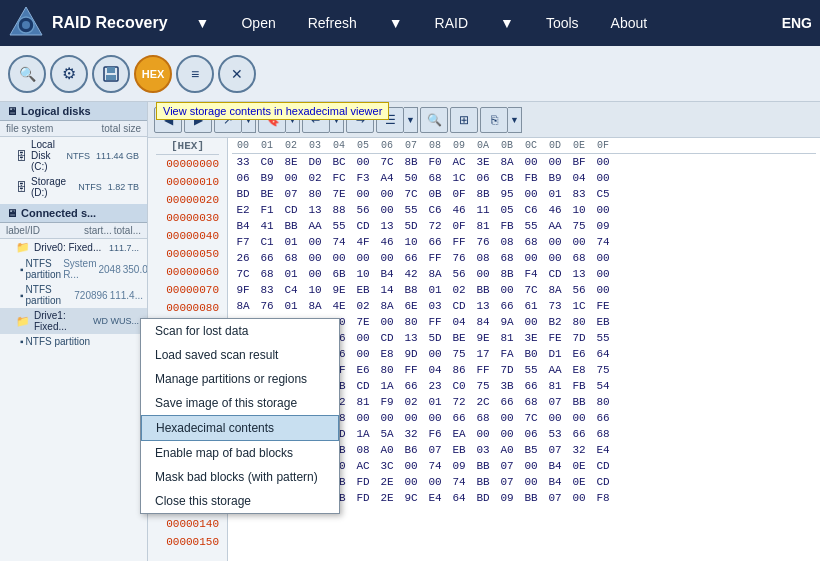 The width and height of the screenshot is (820, 561). Describe the element at coordinates (240, 453) in the screenshot. I see `ctx-bad-blocks: Enable map of bad blocks` at that location.